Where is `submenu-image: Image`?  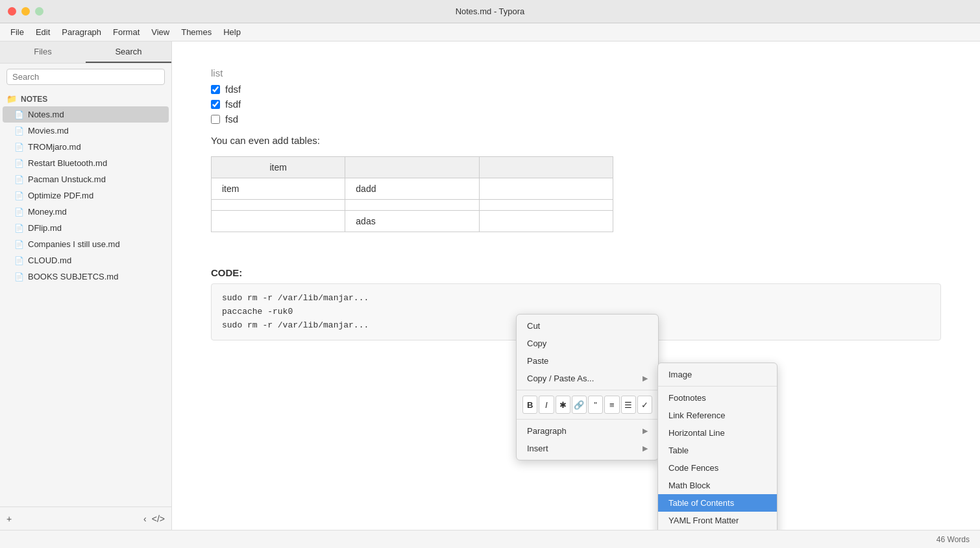
submenu-image: Image is located at coordinates (718, 375).